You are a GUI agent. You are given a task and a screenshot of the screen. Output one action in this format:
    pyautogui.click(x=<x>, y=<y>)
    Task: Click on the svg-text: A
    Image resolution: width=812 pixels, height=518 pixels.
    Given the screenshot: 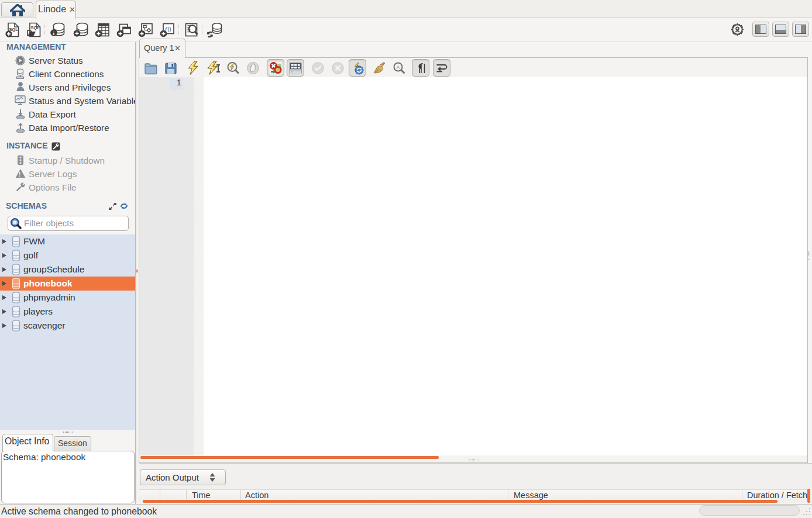 What is the action you would take?
    pyautogui.click(x=398, y=67)
    